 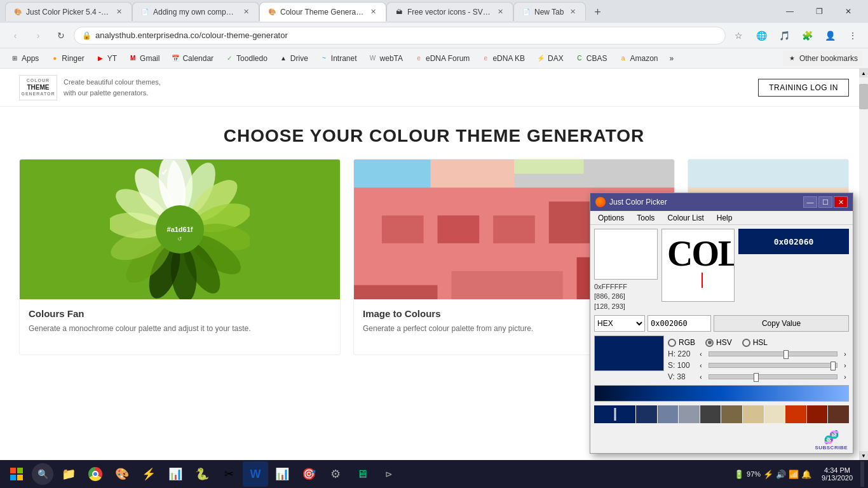 I want to click on address-bar: 🔒 analysthub.enterprisedna.co/colour-the…, so click(x=400, y=36).